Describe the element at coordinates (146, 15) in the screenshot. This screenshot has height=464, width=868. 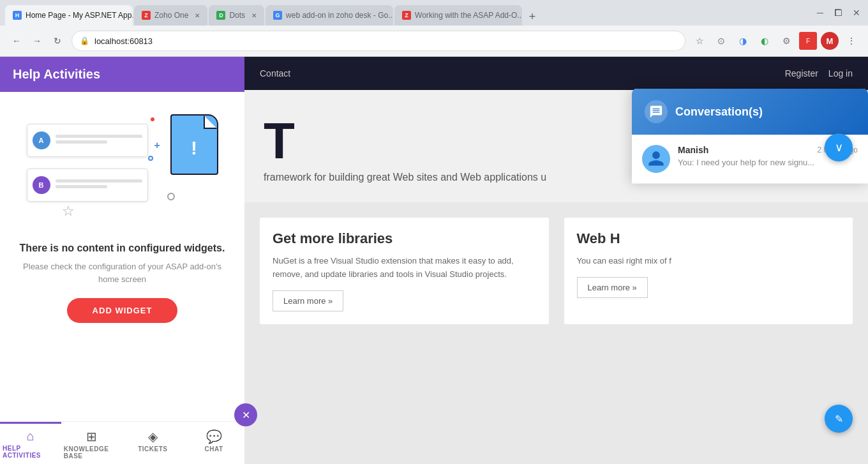
I see `tab-favicon-1: Z` at that location.